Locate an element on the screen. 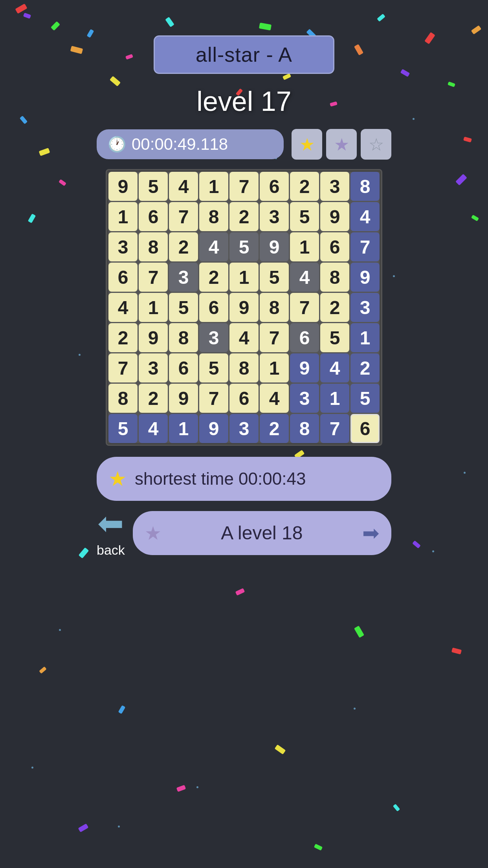  cell-r1-c5: 3 is located at coordinates (274, 217).